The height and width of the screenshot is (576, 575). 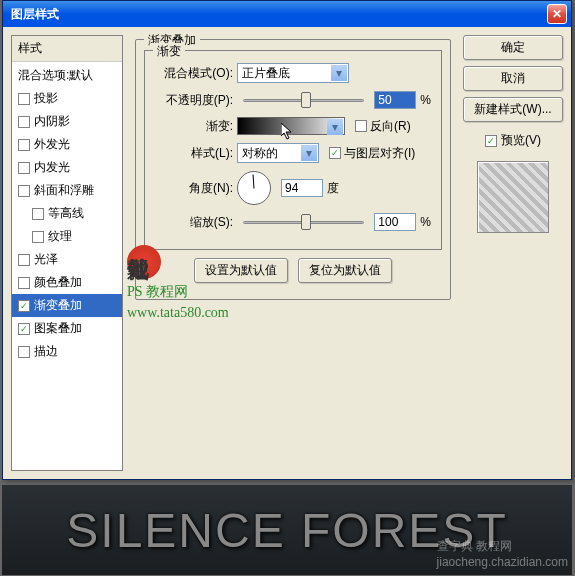 What do you see at coordinates (67, 214) in the screenshot?
I see `style-item: 等高线` at bounding box center [67, 214].